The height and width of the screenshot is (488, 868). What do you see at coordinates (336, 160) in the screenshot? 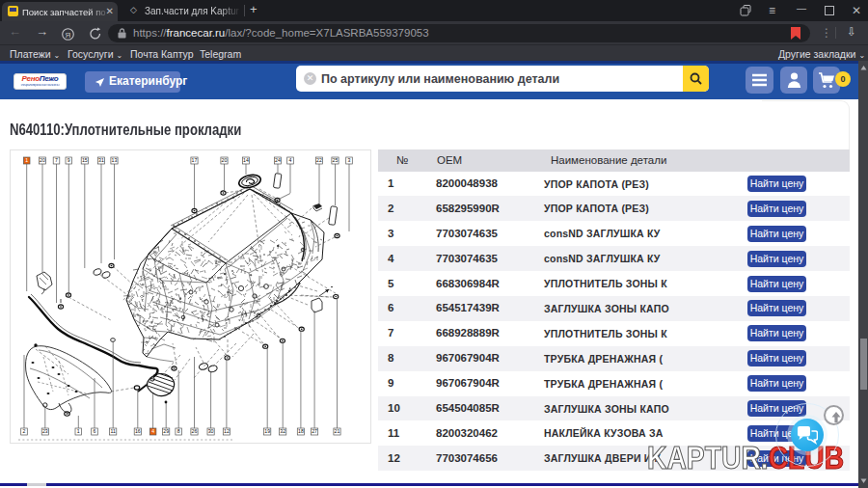
I see `svg-text: 25` at bounding box center [336, 160].